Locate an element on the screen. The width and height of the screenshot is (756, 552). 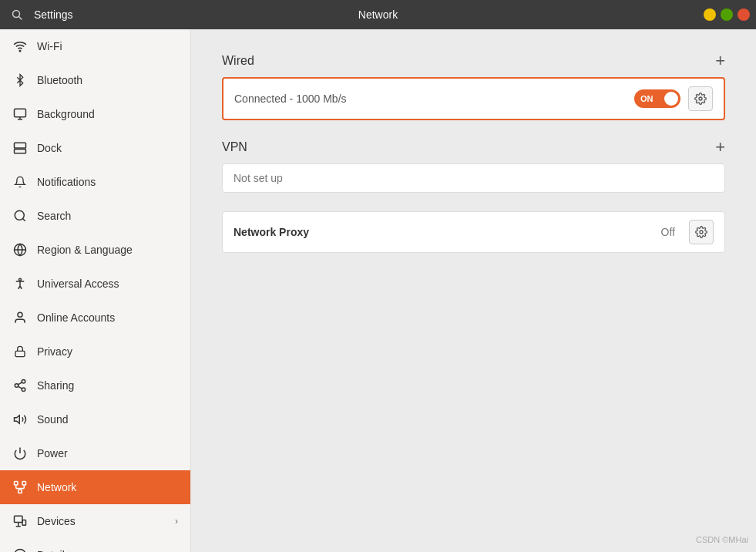
close-button is located at coordinates (744, 15).